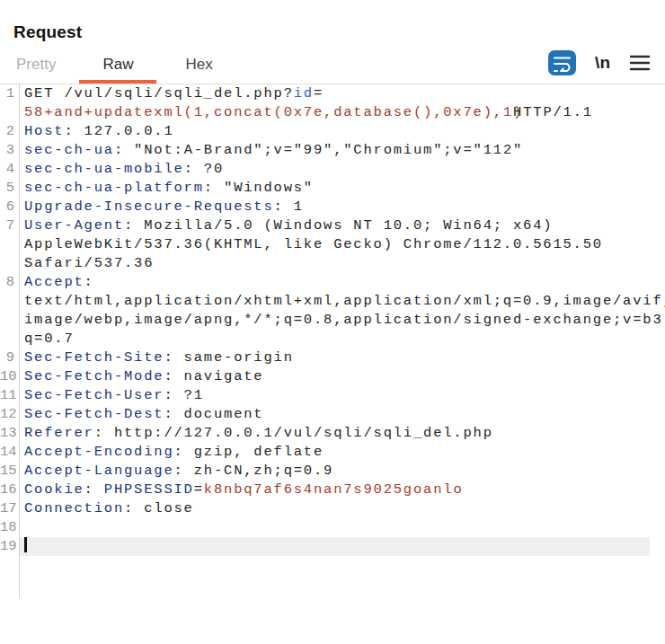  I want to click on tab-bar: Pretty Raw Hex \n, so click(332, 63).